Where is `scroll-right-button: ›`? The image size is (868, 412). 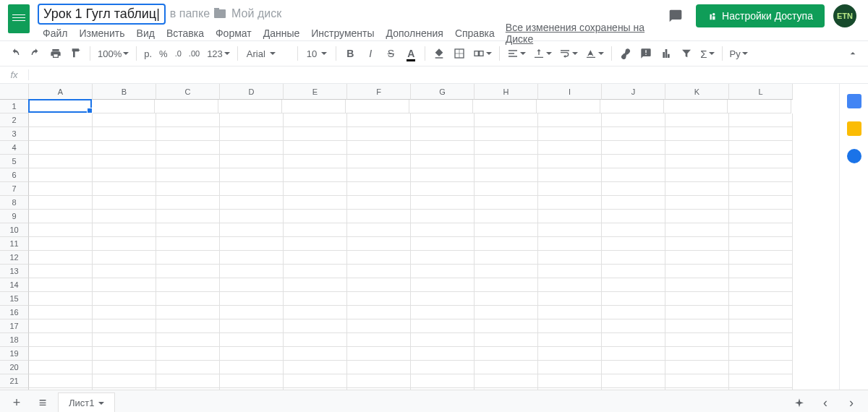 scroll-right-button: › is located at coordinates (851, 403).